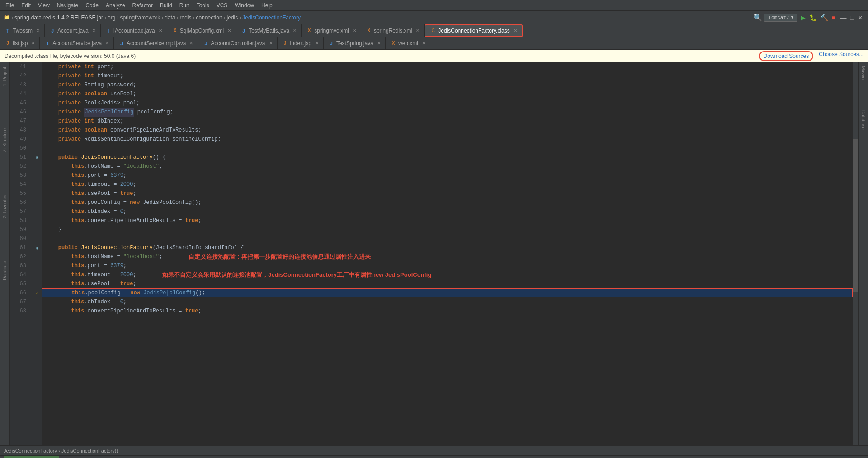 The width and height of the screenshot is (868, 458). Describe the element at coordinates (33, 43) in the screenshot. I see `tab-close-listjsp: ✕` at that location.